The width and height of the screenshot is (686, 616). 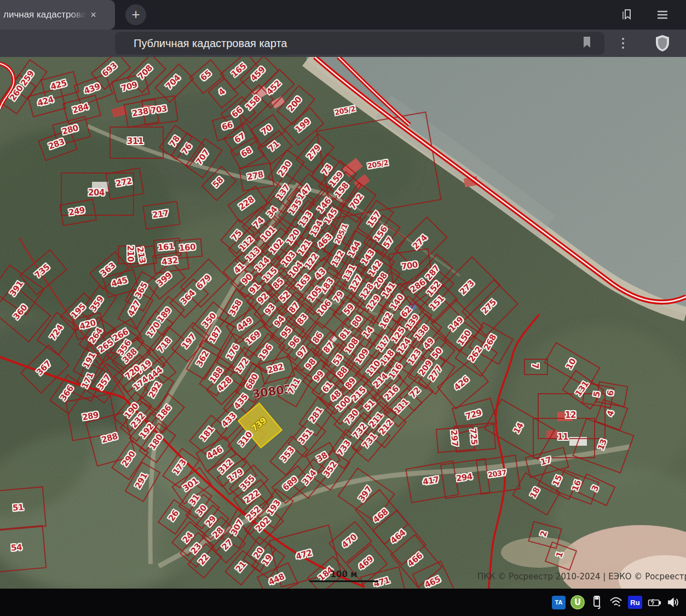 I want to click on tab-cadastral-map: личная кадастрова ×, so click(x=57, y=15).